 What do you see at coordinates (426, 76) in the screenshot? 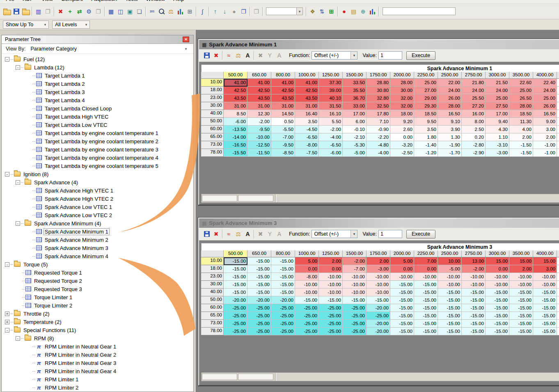
I see `col-header: 2250.00` at bounding box center [426, 76].